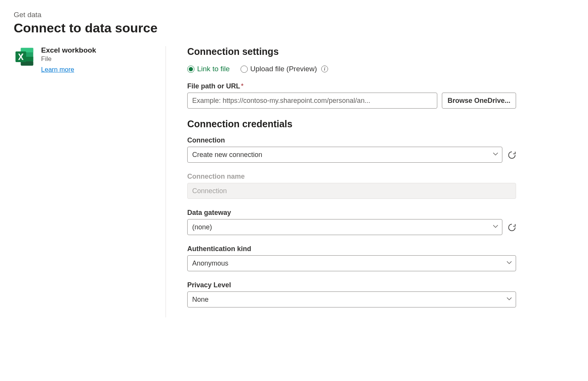  Describe the element at coordinates (352, 249) in the screenshot. I see `auth-kind-label: Authentication kind` at that location.